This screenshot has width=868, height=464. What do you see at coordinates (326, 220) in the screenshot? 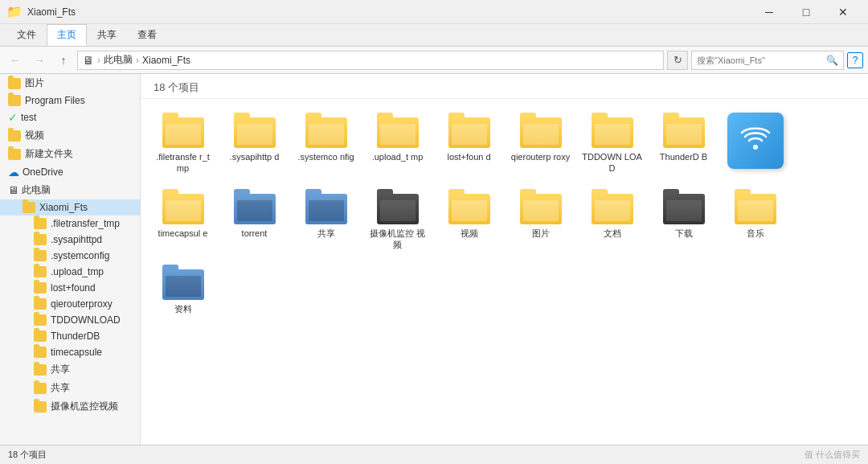
I see `folder-share: 共享` at bounding box center [326, 220].